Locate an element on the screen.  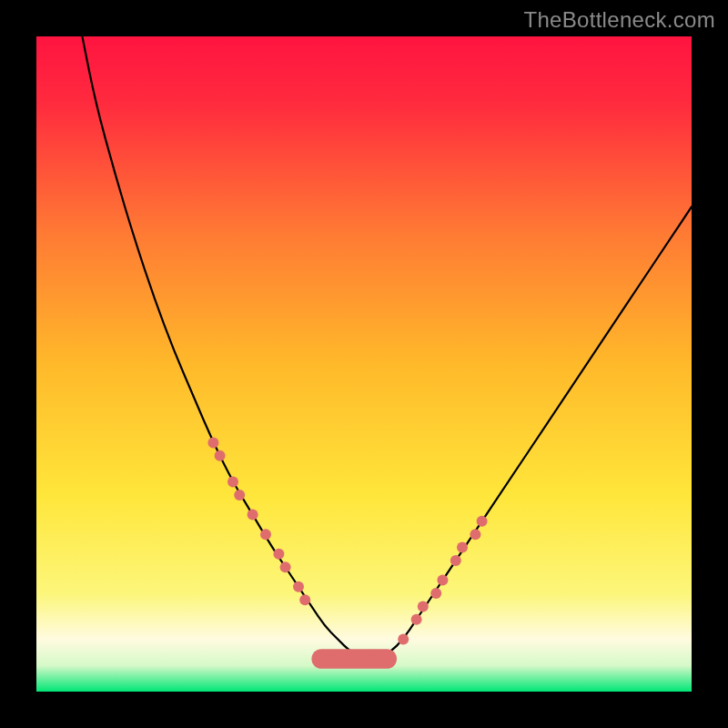
bottom-band is located at coordinates (354, 659).